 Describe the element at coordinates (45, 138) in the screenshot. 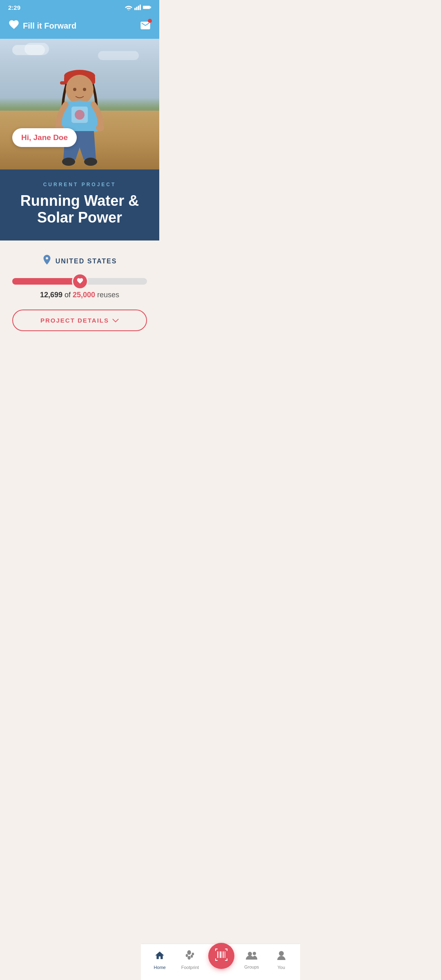

I see `greeting-bubble: Hi, Jane Doe` at that location.